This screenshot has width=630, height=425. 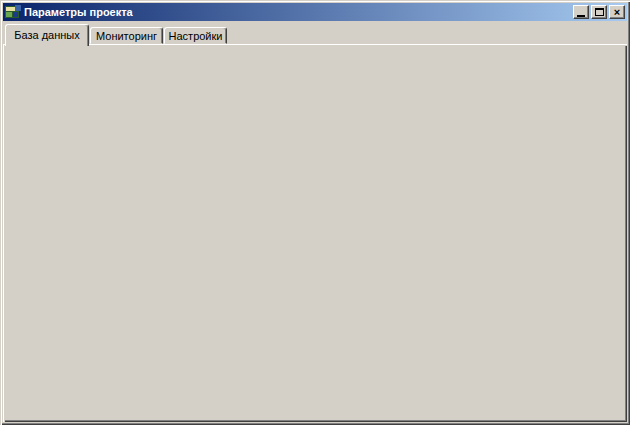 I want to click on app-icon, so click(x=13, y=12).